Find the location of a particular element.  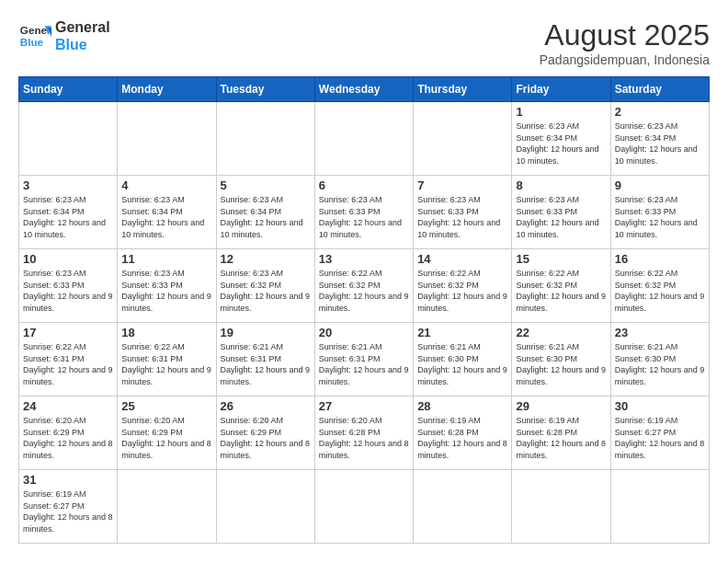

day-number: 5 is located at coordinates (266, 186).